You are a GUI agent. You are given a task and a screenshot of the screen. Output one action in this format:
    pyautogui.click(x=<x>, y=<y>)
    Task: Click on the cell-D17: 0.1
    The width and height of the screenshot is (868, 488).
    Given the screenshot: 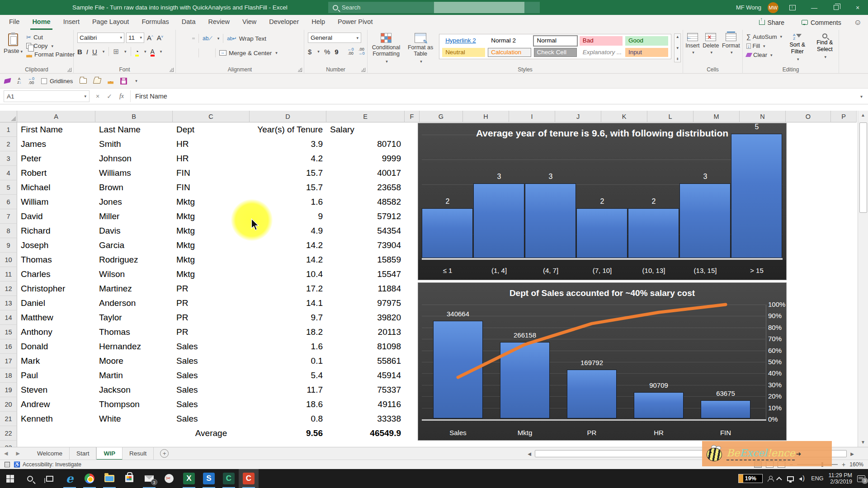 What is the action you would take?
    pyautogui.click(x=288, y=361)
    